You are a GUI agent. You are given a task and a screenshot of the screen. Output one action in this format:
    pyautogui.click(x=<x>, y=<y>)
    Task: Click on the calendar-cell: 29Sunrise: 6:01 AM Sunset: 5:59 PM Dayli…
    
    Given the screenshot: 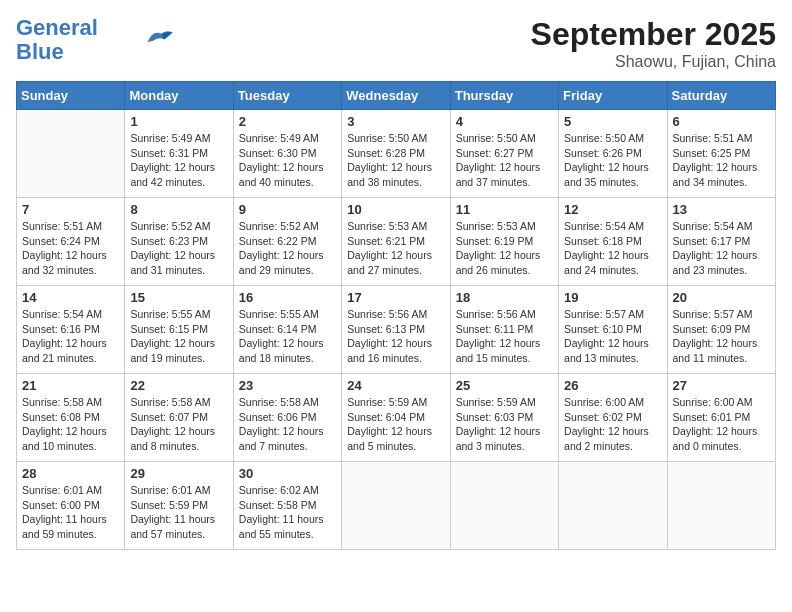 What is the action you would take?
    pyautogui.click(x=179, y=506)
    